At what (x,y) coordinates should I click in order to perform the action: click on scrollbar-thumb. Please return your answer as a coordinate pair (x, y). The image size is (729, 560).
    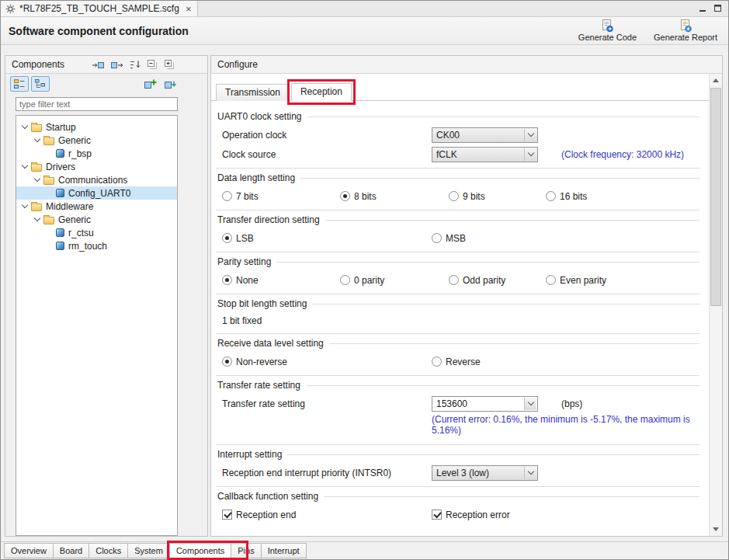
    Looking at the image, I should click on (716, 197).